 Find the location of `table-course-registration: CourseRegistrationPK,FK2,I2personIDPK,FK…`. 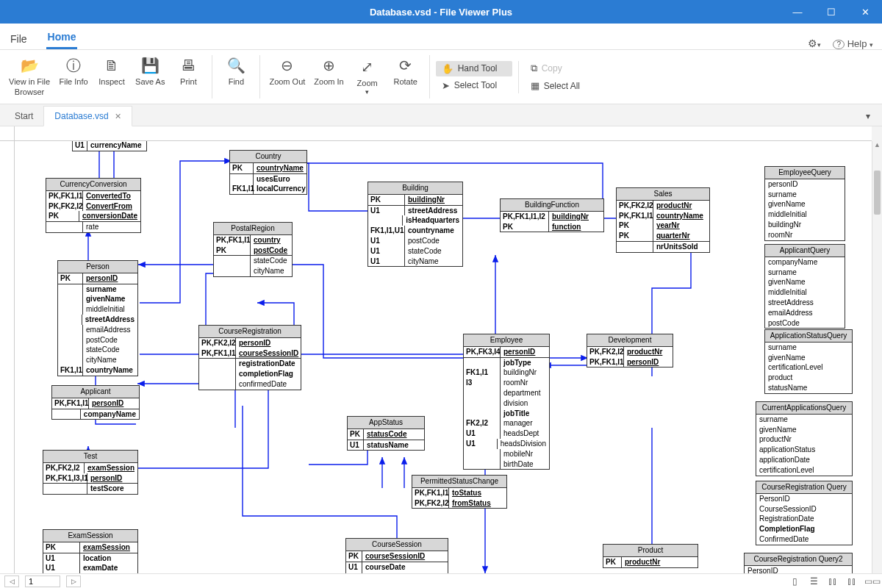

table-course-registration: CourseRegistrationPK,FK2,I2personIDPK,FK… is located at coordinates (250, 357).